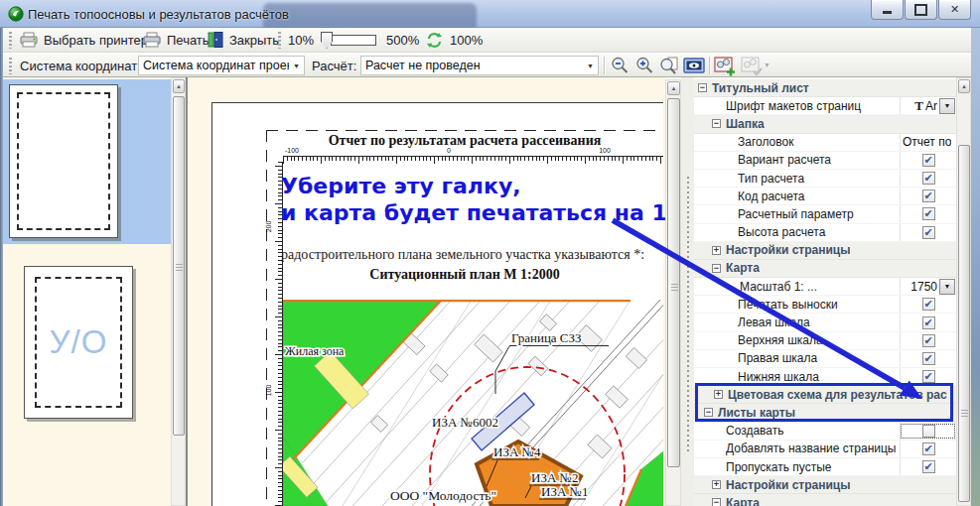  I want to click on page-thumbnail-2: У/О, so click(78, 342).